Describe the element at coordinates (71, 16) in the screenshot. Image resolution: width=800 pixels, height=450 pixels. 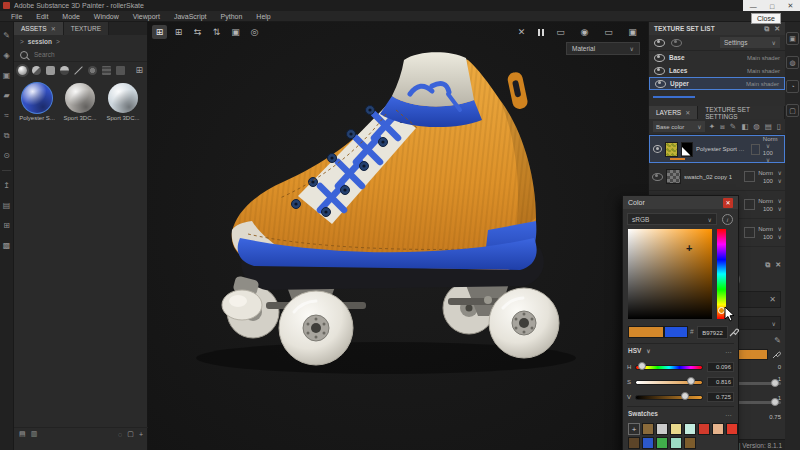
I see `menu-mode: Mode` at that location.